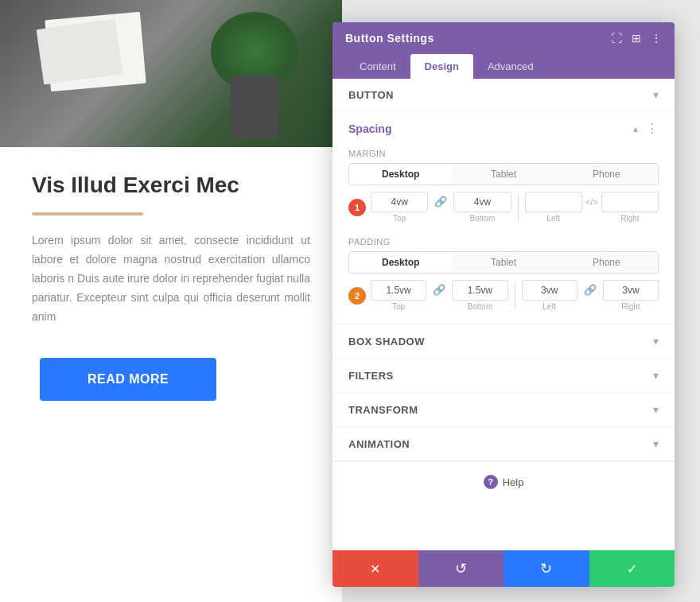  What do you see at coordinates (401, 174) in the screenshot?
I see `margin-desktop-tab: Desktop` at bounding box center [401, 174].